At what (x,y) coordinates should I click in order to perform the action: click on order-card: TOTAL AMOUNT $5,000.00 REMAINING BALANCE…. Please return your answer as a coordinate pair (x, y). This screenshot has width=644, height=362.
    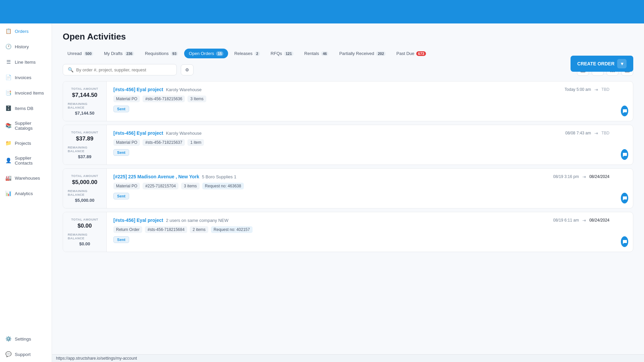
    Looking at the image, I should click on (348, 188).